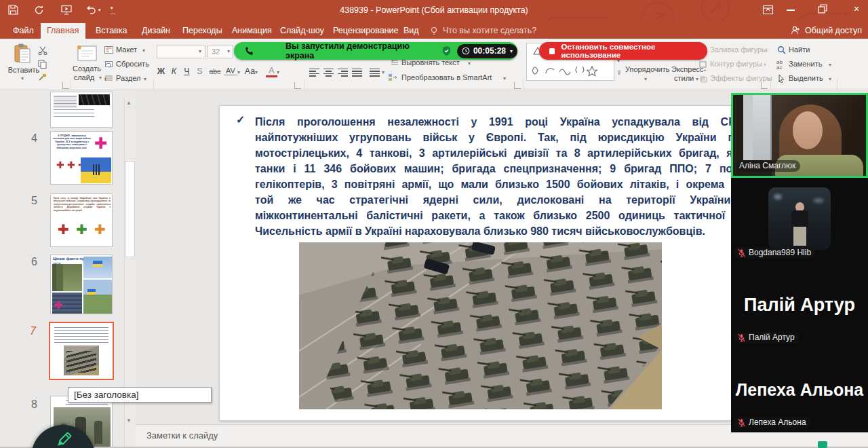 Image resolution: width=868 pixels, height=448 pixels. I want to click on shadow-button: S, so click(199, 71).